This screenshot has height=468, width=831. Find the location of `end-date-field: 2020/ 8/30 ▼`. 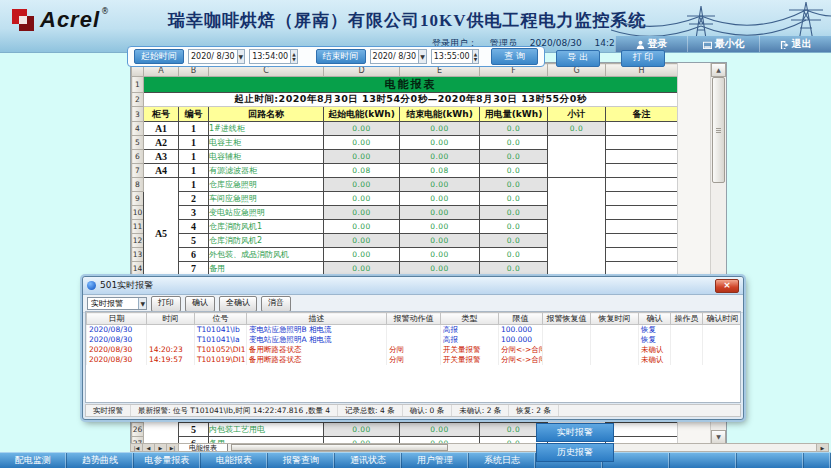

end-date-field: 2020/ 8/30 ▼ is located at coordinates (398, 56).